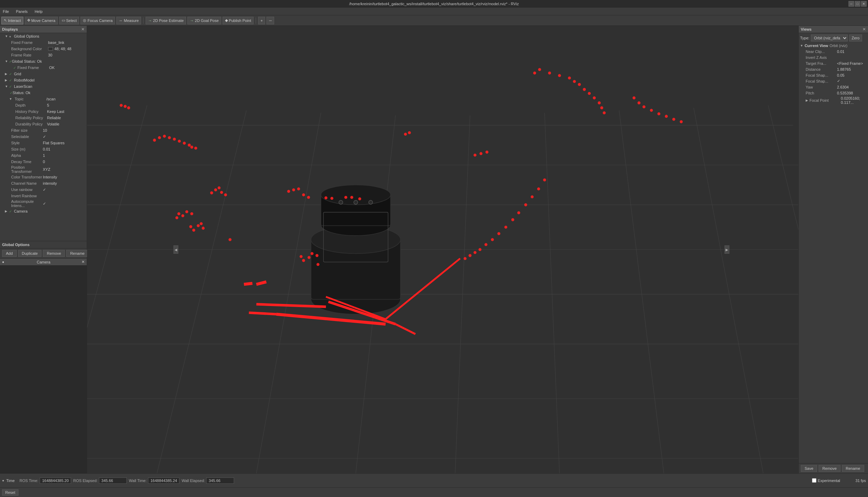 Image resolution: width=868 pixels, height=497 pixels. What do you see at coordinates (13, 21) in the screenshot?
I see `interact-btn: ↖ Interact` at bounding box center [13, 21].